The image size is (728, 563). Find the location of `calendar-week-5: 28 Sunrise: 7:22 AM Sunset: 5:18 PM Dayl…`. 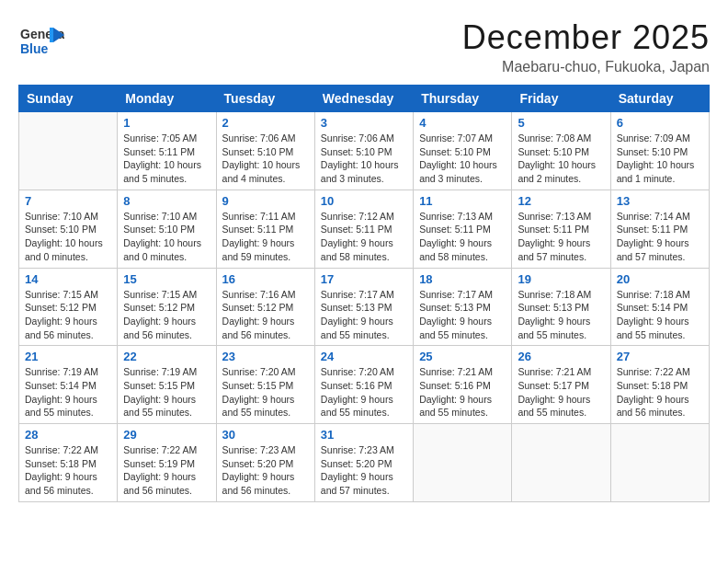

calendar-week-5: 28 Sunrise: 7:22 AM Sunset: 5:18 PM Dayl… is located at coordinates (364, 464).